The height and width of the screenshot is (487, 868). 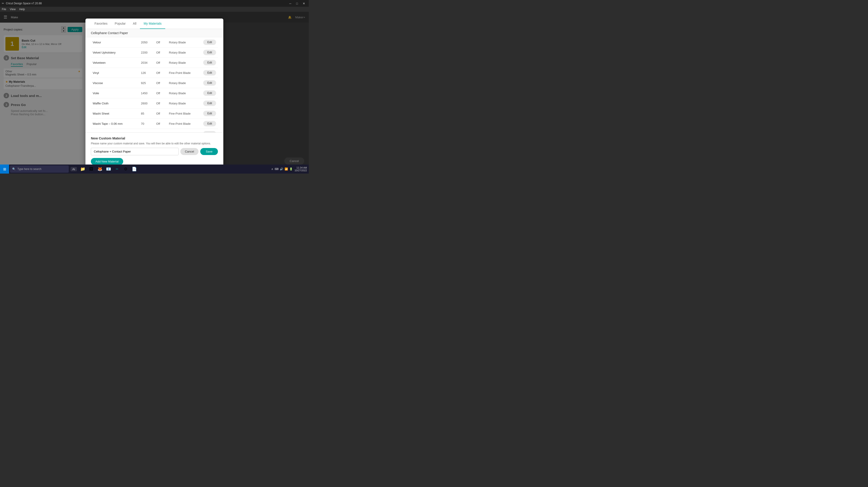 I want to click on taskbar-app-mail: 📧, so click(x=108, y=169).